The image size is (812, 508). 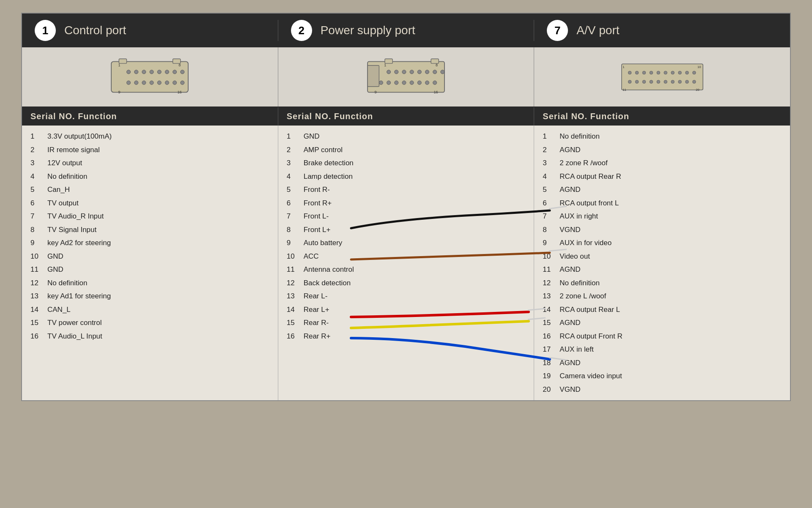 What do you see at coordinates (662, 270) in the screenshot?
I see `list-item: 11AGND` at bounding box center [662, 270].